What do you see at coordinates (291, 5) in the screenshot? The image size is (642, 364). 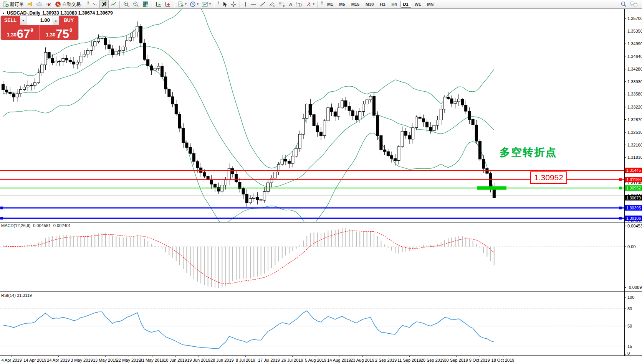 I see `svg-text: A` at bounding box center [291, 5].